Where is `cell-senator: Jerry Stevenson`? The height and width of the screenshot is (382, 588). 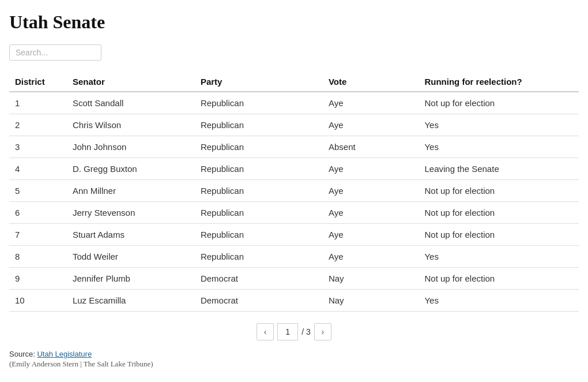 cell-senator: Jerry Stevenson is located at coordinates (131, 213).